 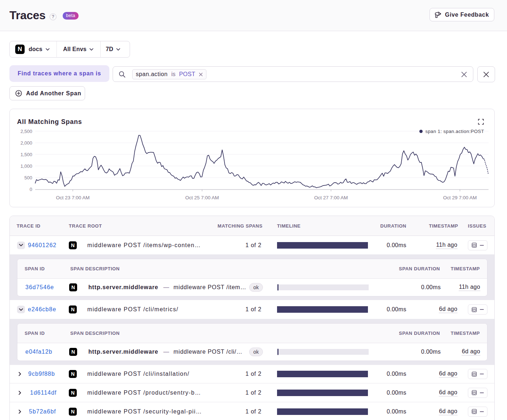 What do you see at coordinates (28, 178) in the screenshot?
I see `svg-text: 500` at bounding box center [28, 178].